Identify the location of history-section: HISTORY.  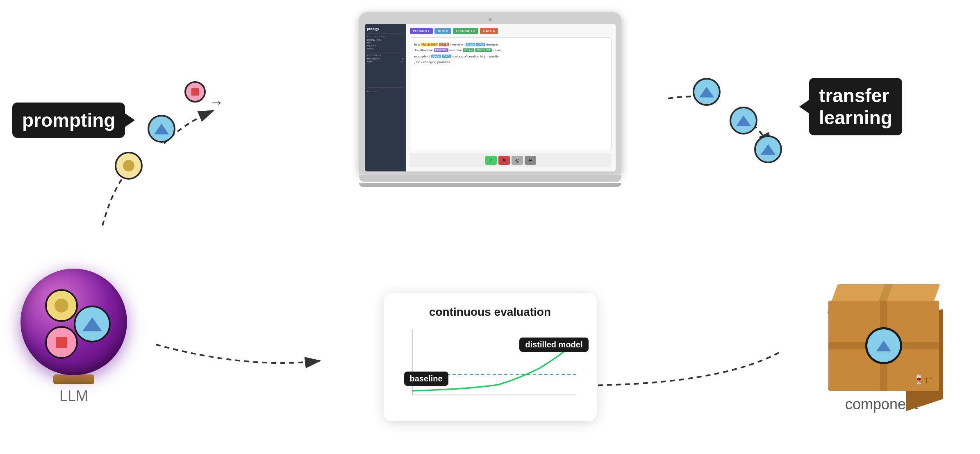
(385, 90).